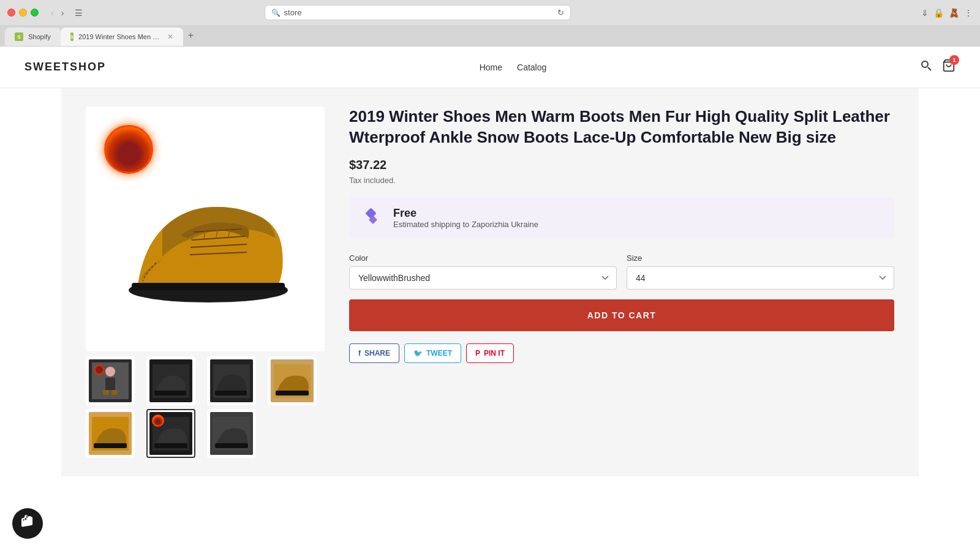 The height and width of the screenshot is (551, 980). Describe the element at coordinates (761, 278) in the screenshot. I see `size-select: 38 39 40 41 42 43 44 45 46 47` at that location.